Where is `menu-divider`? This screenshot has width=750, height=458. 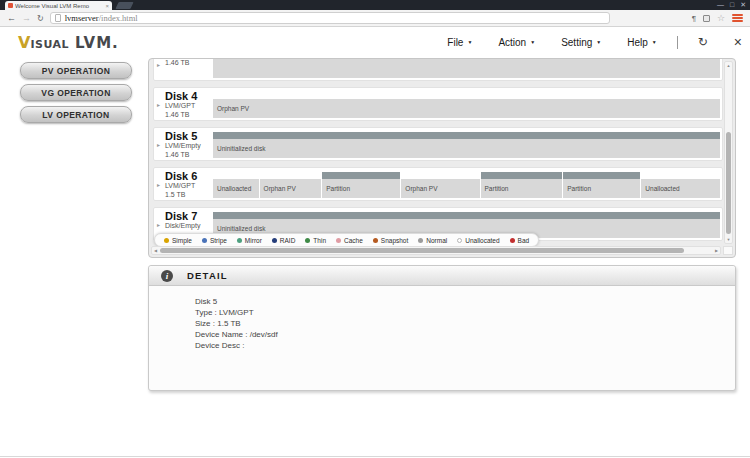 menu-divider is located at coordinates (678, 42).